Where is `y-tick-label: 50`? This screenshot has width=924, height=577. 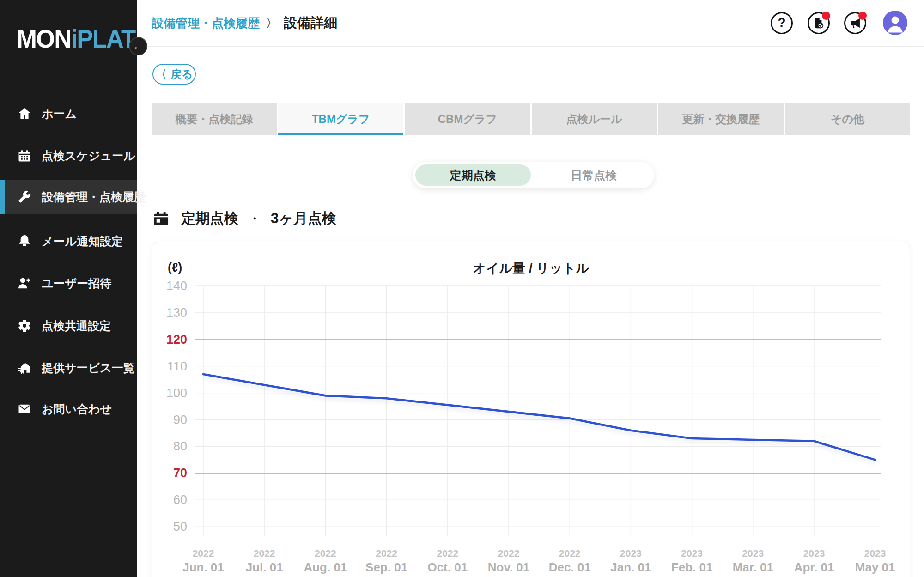 y-tick-label: 50 is located at coordinates (170, 527).